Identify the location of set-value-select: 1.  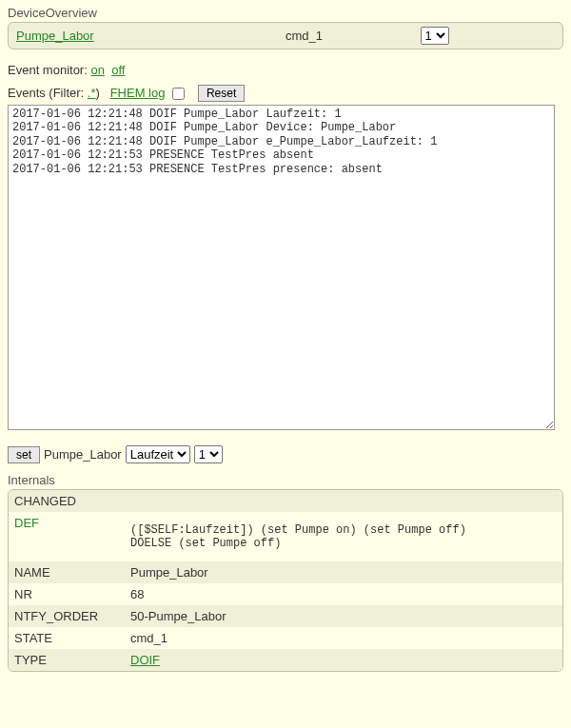
(208, 455).